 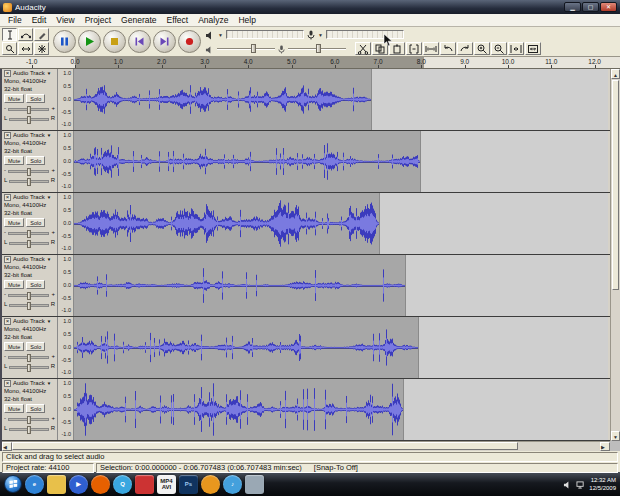 What do you see at coordinates (516, 48) in the screenshot?
I see `fit-selection-button` at bounding box center [516, 48].